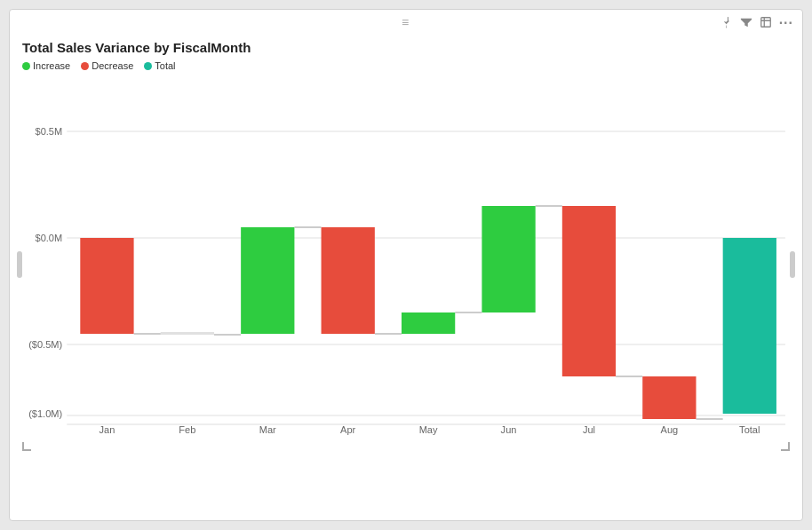 Image resolution: width=812 pixels, height=530 pixels. Describe the element at coordinates (20, 265) in the screenshot. I see `resize-handle-left` at that location.